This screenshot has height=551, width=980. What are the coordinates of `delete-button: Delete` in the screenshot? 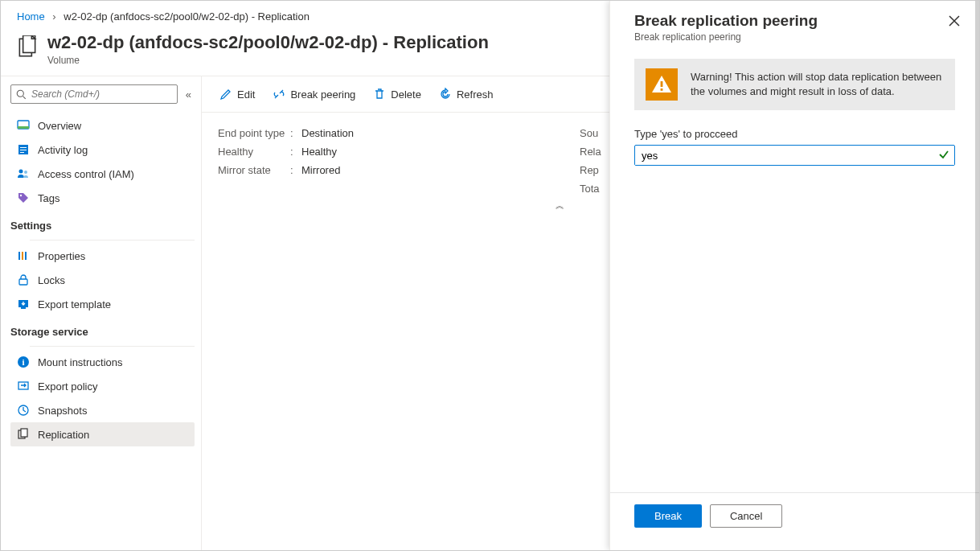 It's located at (397, 94).